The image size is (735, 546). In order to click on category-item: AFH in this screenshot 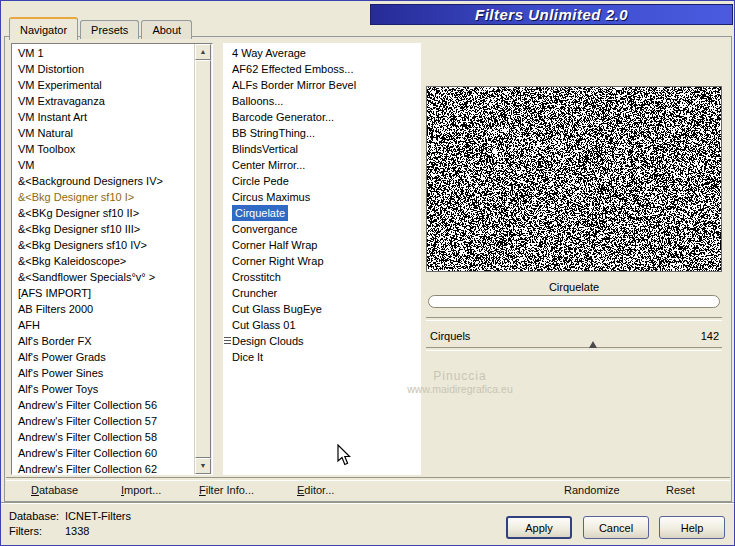, I will do `click(104, 325)`.